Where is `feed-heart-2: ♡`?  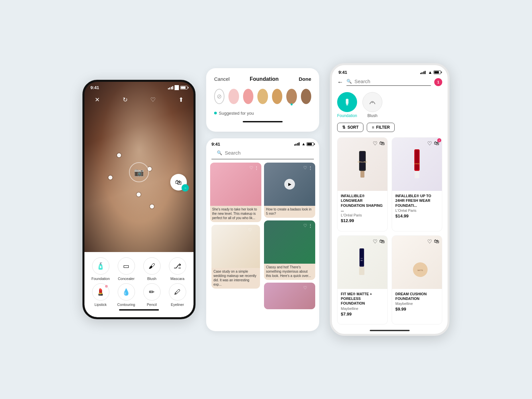 feed-heart-2: ♡ is located at coordinates (305, 168).